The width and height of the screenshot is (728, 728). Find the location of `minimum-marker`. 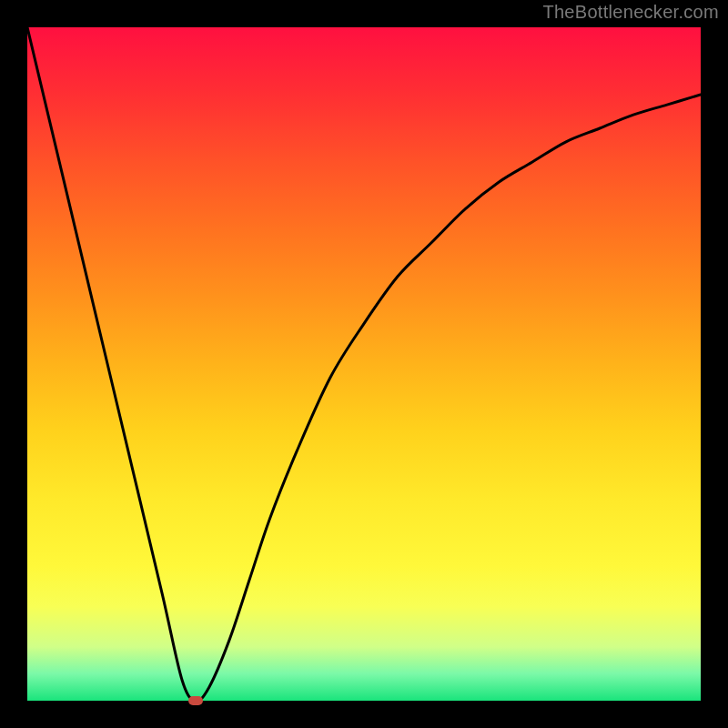

minimum-marker is located at coordinates (196, 701).